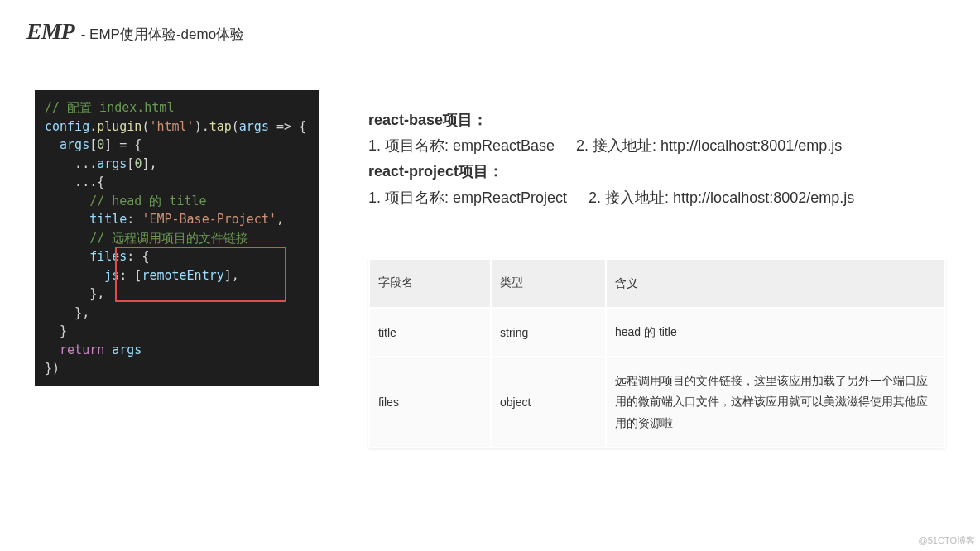 This screenshot has width=980, height=551. I want to click on code-token: ,, so click(280, 219).